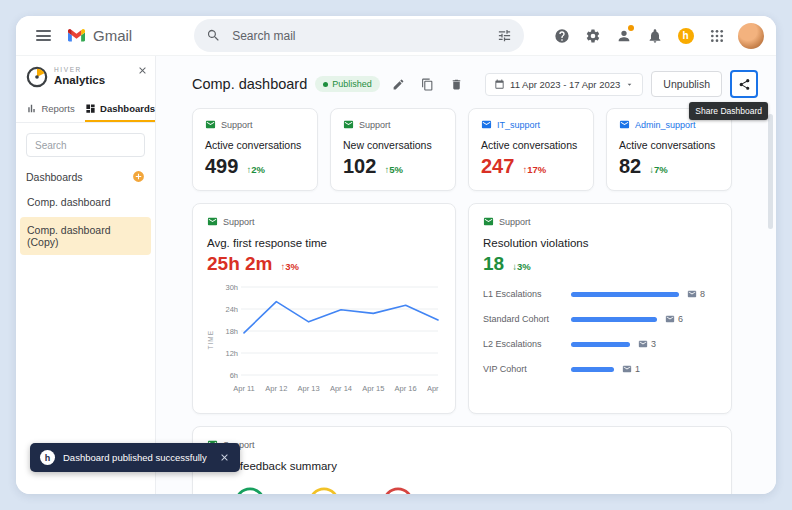  Describe the element at coordinates (86, 110) in the screenshot. I see `sidebar-tabs: Reports Dashboards` at that location.